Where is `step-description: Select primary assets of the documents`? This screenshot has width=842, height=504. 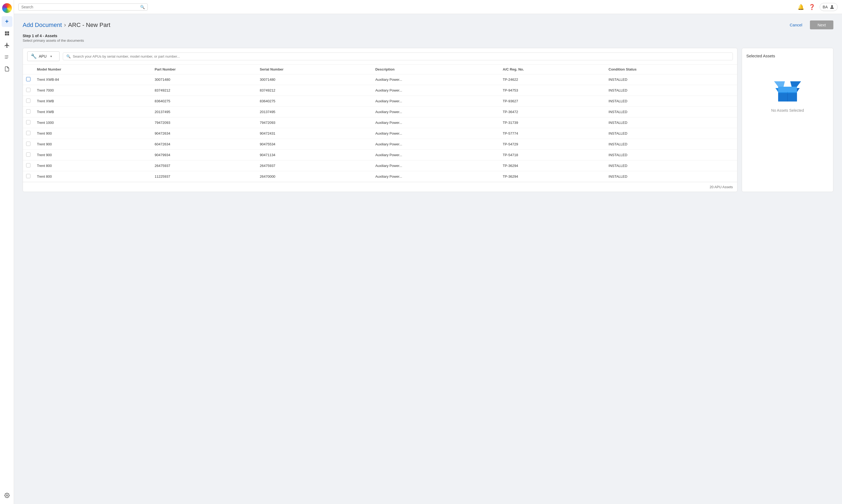 step-description: Select primary assets of the documents is located at coordinates (428, 40).